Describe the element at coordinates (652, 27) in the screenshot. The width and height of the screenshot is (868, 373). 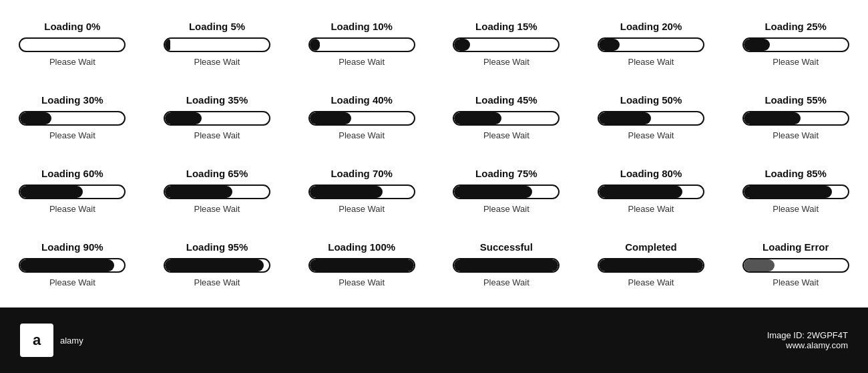
I see `loading-title: Loading 20%` at that location.